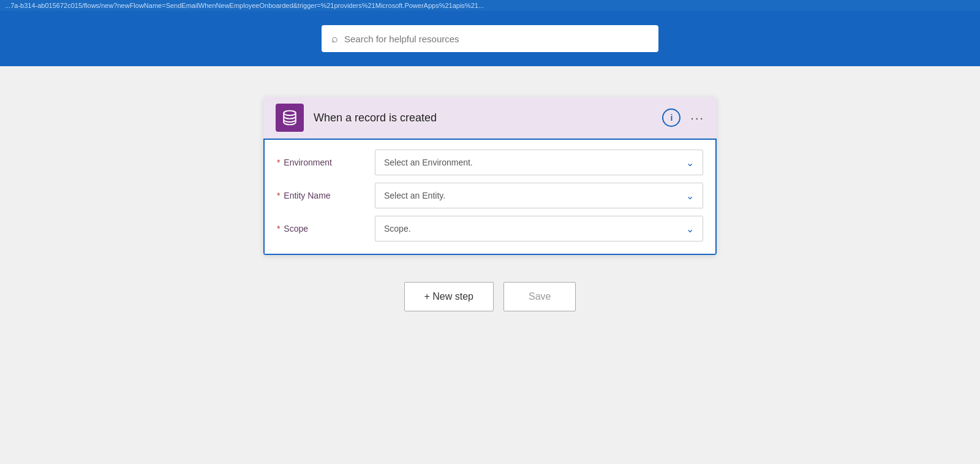 This screenshot has height=464, width=980. What do you see at coordinates (697, 118) in the screenshot?
I see `more-options-button: ···` at bounding box center [697, 118].